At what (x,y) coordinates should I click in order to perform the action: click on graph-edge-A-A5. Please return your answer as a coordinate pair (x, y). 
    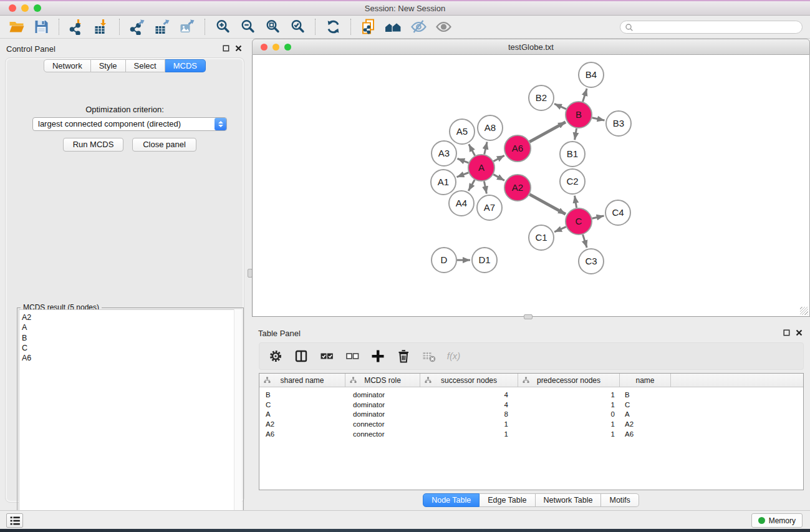
    Looking at the image, I should click on (472, 150).